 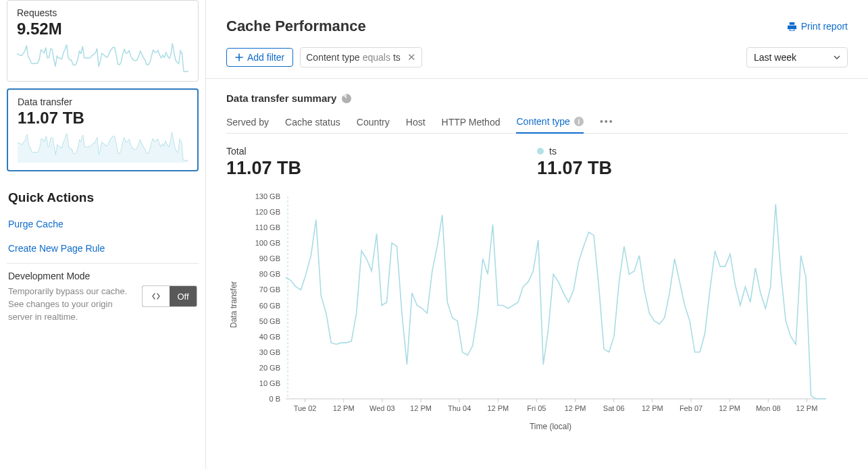 I want to click on filter-chip-content-type: Content type equals ts ✕, so click(x=361, y=57).